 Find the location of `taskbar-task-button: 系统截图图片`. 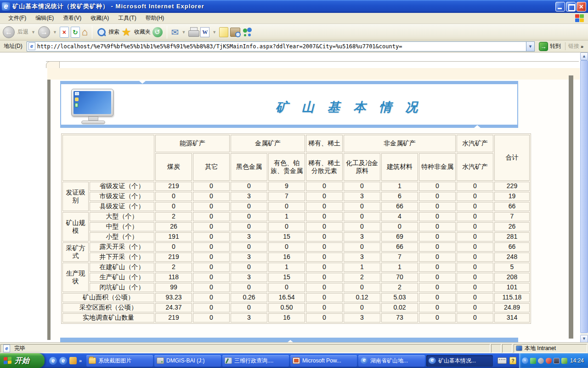

taskbar-task-button: 系统截图图片 is located at coordinates (119, 361).